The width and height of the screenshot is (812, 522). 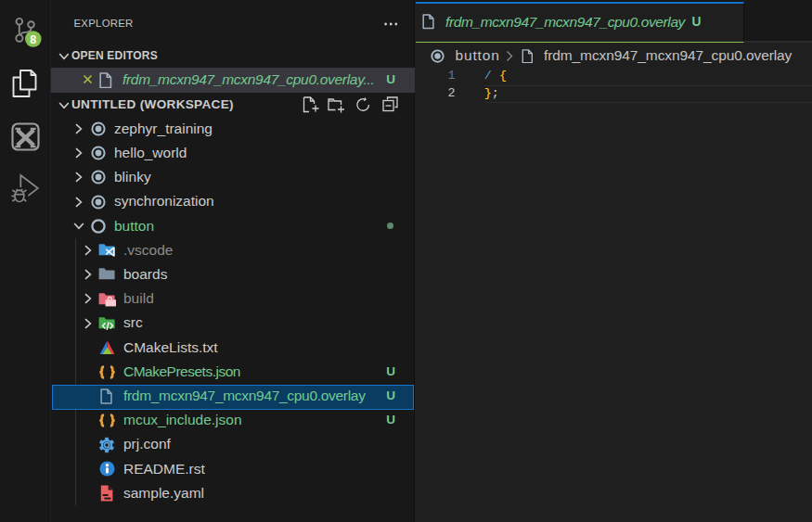 I want to click on svg-text: 8, so click(x=33, y=40).